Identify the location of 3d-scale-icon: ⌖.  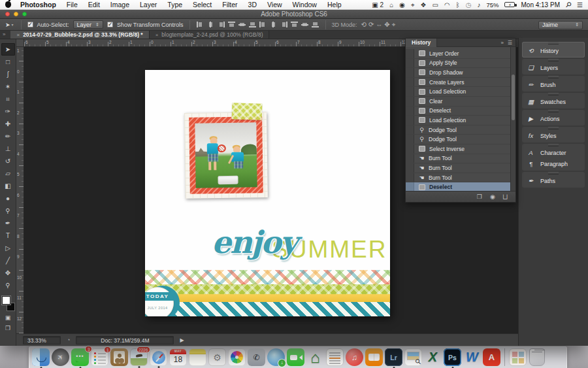
(394, 25).